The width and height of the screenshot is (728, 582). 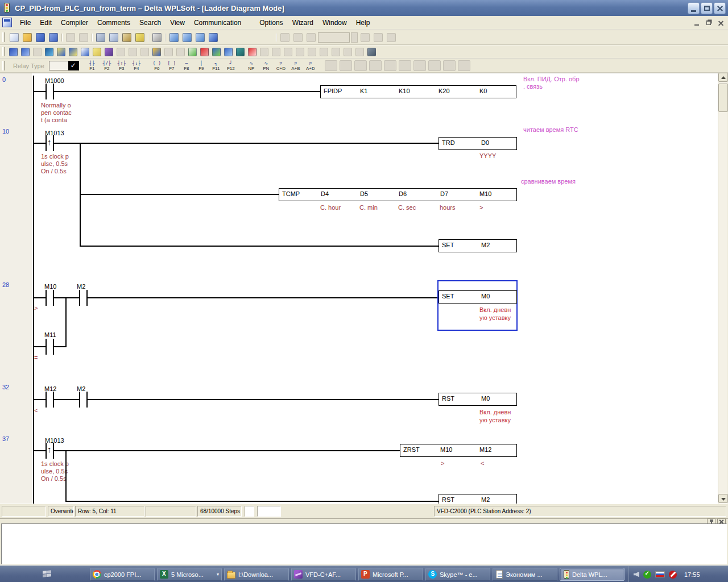 What do you see at coordinates (723, 98) in the screenshot?
I see `scrollbar-thumb` at bounding box center [723, 98].